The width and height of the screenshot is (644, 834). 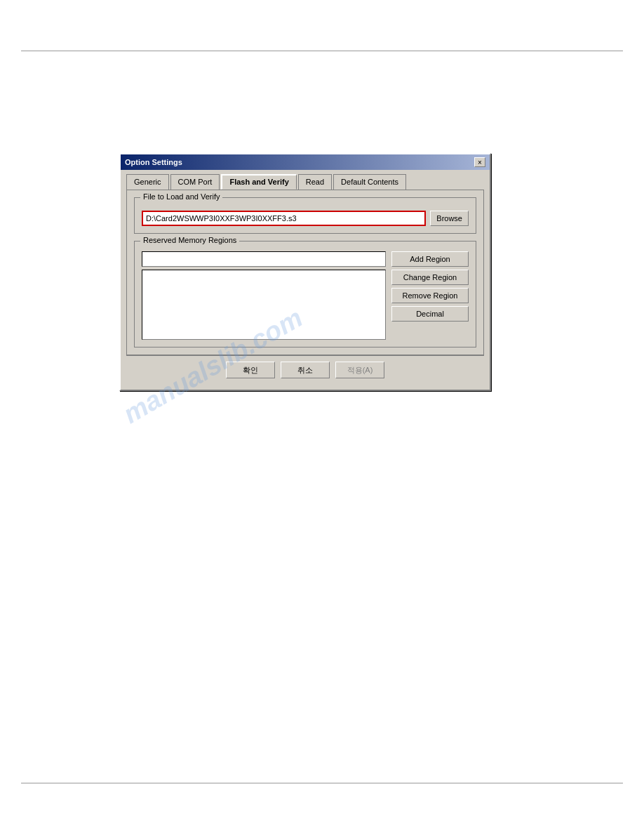 I want to click on dialog-title: Option Settings, so click(x=154, y=162).